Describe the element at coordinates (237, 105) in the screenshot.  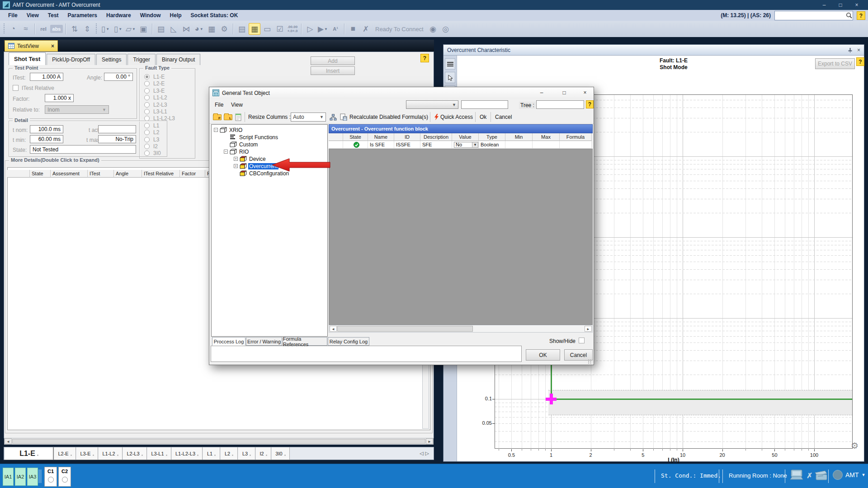
I see `dialog-menu-view: View` at that location.